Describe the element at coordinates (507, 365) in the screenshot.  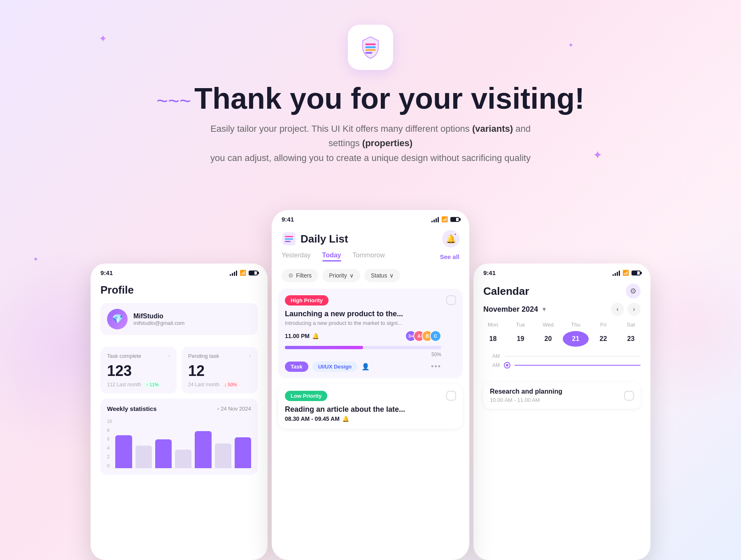
I see `time-dot` at that location.